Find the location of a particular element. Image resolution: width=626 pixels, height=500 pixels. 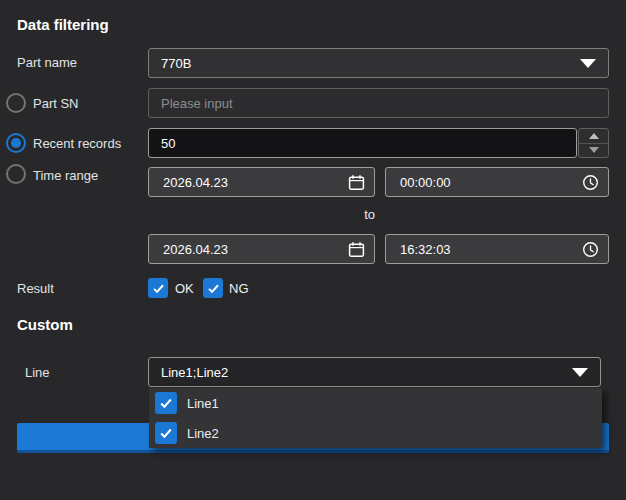

line-option-label: Line2 is located at coordinates (203, 434).